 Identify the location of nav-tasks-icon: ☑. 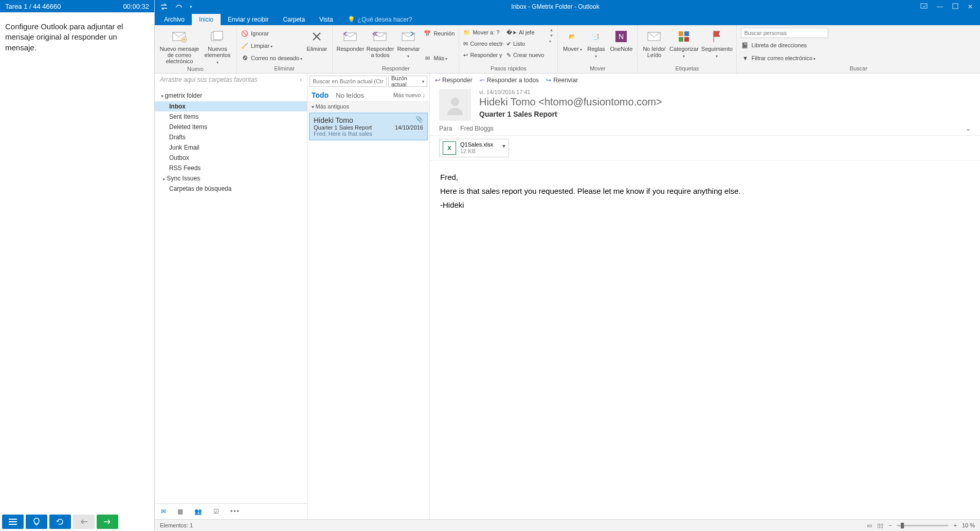
(216, 511).